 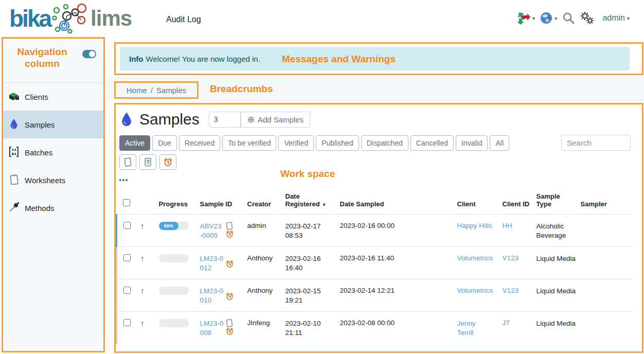 I want to click on alarm-clock-icon, so click(x=168, y=163).